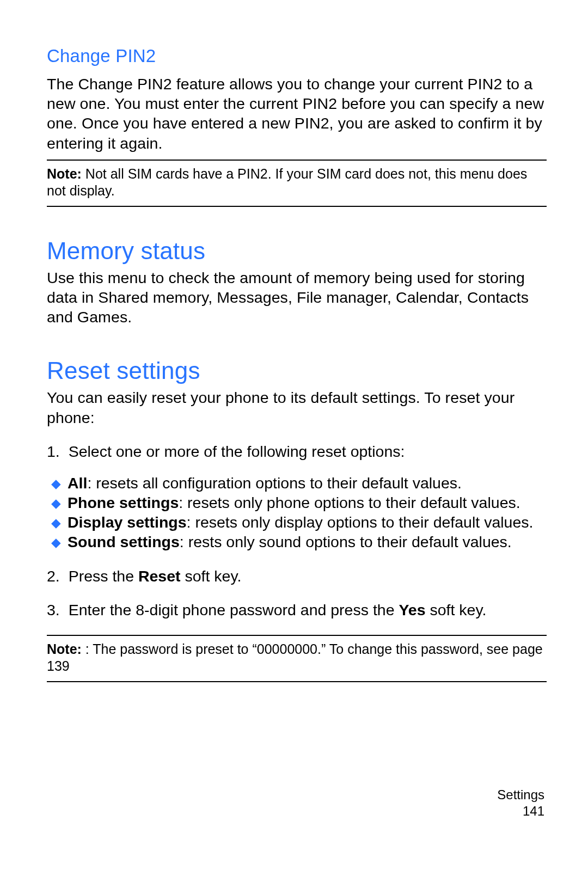 Image resolution: width=588 pixels, height=882 pixels. I want to click on step-text: Select one or more of the following rese…, so click(237, 451).